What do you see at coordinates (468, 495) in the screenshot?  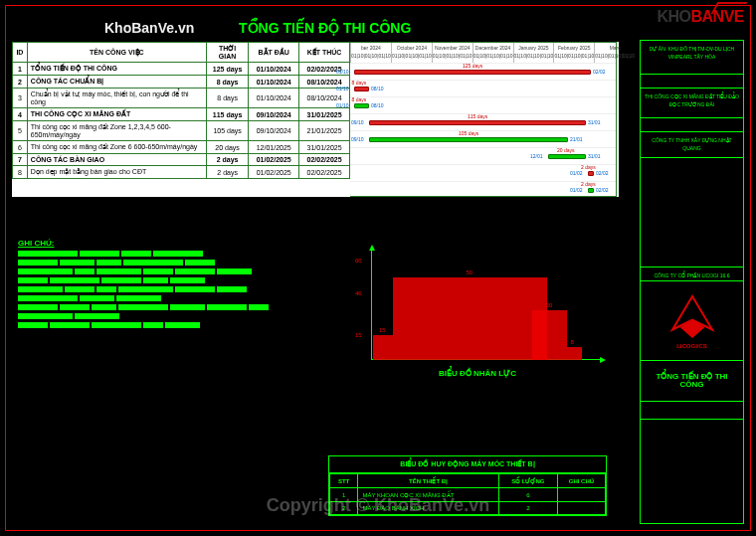 I see `table-row: 1MÁY KHOAN CỌC XI MĂNG ĐẤT6` at bounding box center [468, 495].